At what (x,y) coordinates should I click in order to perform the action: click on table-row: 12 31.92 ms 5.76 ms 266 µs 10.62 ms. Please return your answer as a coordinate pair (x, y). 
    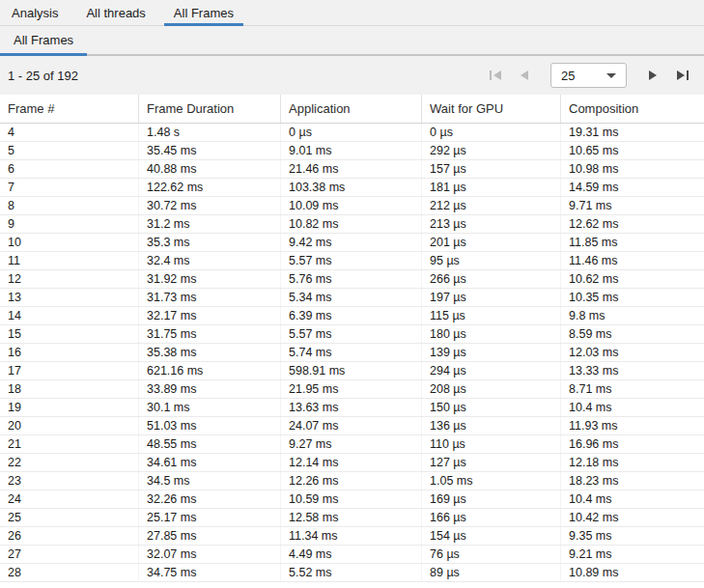
    Looking at the image, I should click on (352, 280).